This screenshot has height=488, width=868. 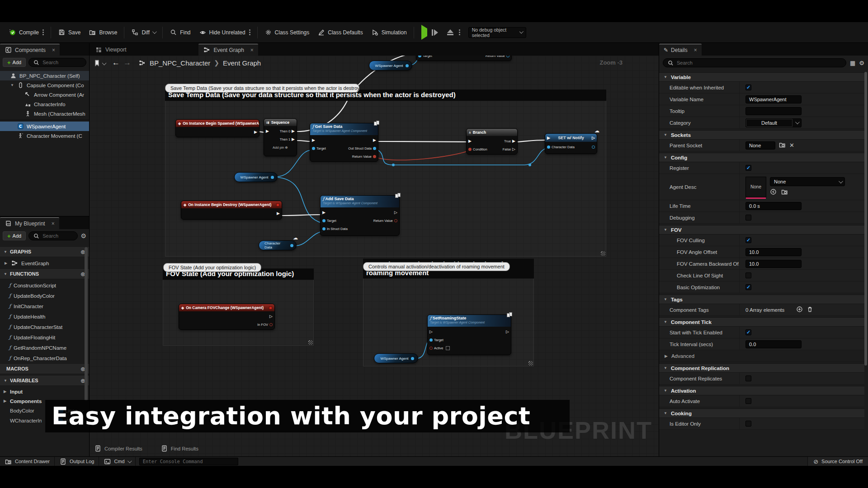 What do you see at coordinates (389, 33) in the screenshot?
I see `simulation-button: Simulation` at bounding box center [389, 33].